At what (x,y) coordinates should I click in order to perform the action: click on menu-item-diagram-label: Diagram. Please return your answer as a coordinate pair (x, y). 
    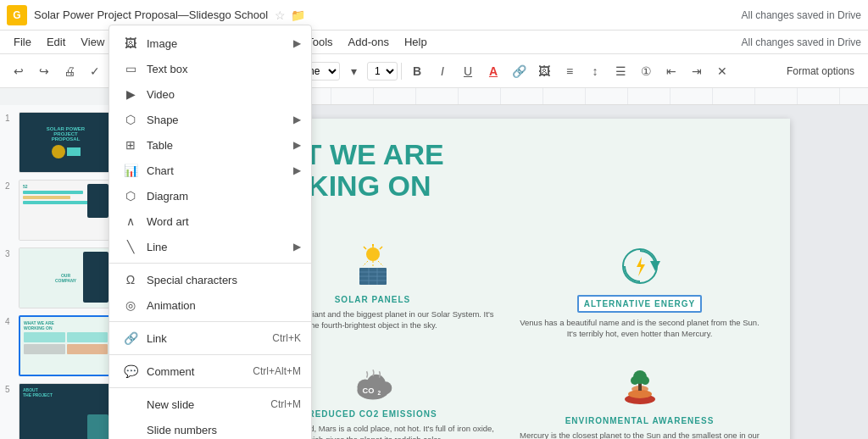
    Looking at the image, I should click on (168, 197).